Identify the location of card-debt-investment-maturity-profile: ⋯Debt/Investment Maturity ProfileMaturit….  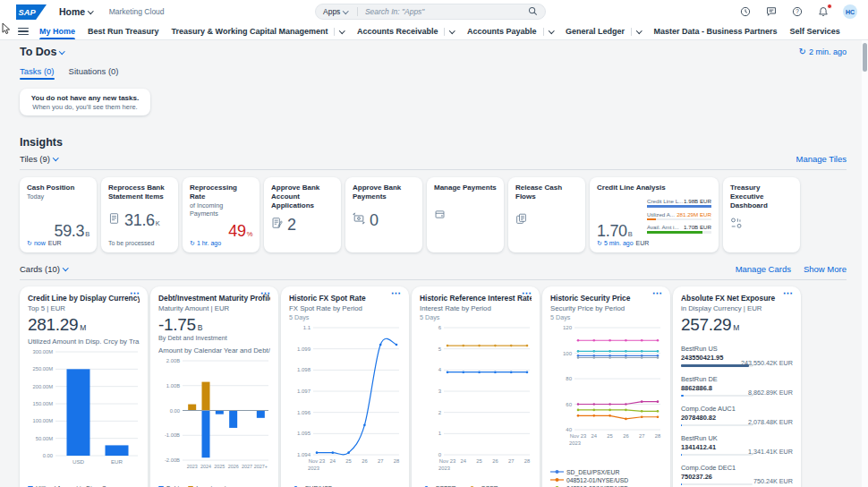
(215, 387).